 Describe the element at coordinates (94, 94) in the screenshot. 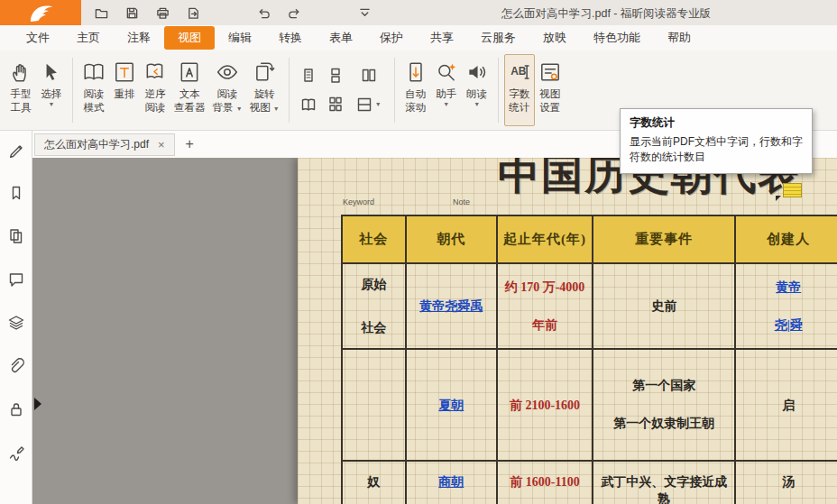

I see `label-line: 阅读` at that location.